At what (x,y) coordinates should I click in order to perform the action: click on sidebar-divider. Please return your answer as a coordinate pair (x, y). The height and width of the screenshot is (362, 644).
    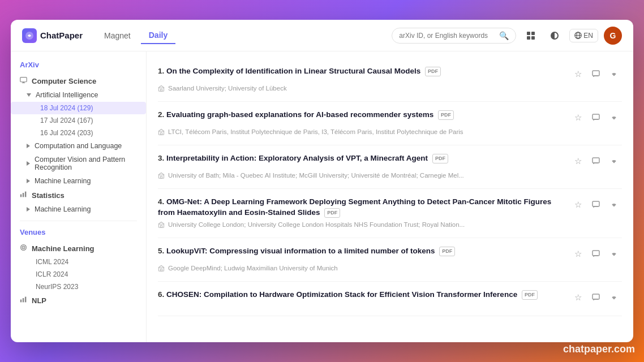
    Looking at the image, I should click on (78, 221).